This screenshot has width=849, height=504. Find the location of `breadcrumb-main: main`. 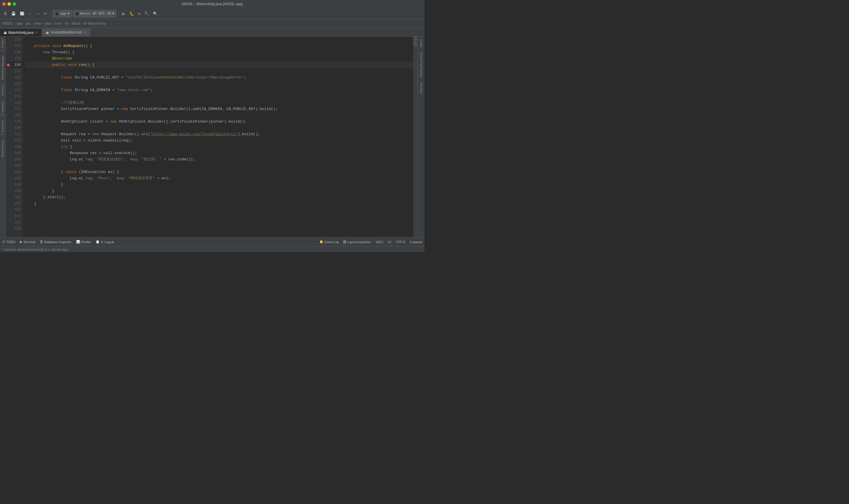

breadcrumb-main: main is located at coordinates (38, 23).